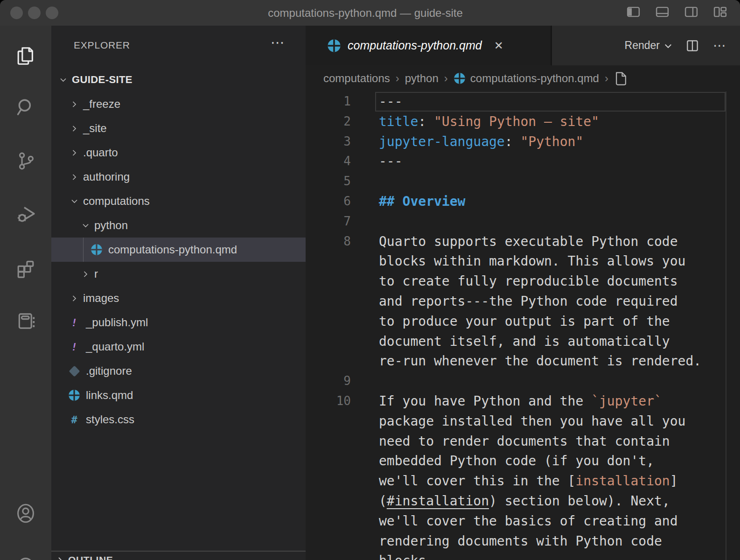 This screenshot has height=560, width=740. I want to click on tree-item-label: styles.css, so click(110, 420).